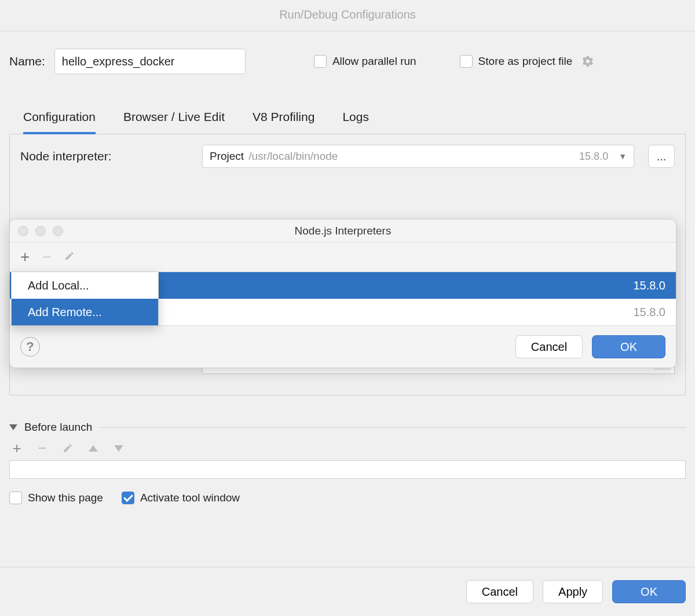 Image resolution: width=695 pixels, height=616 pixels. Describe the element at coordinates (348, 108) in the screenshot. I see `tabs: Configuration Browser / Live Edit V8 Pro…` at that location.